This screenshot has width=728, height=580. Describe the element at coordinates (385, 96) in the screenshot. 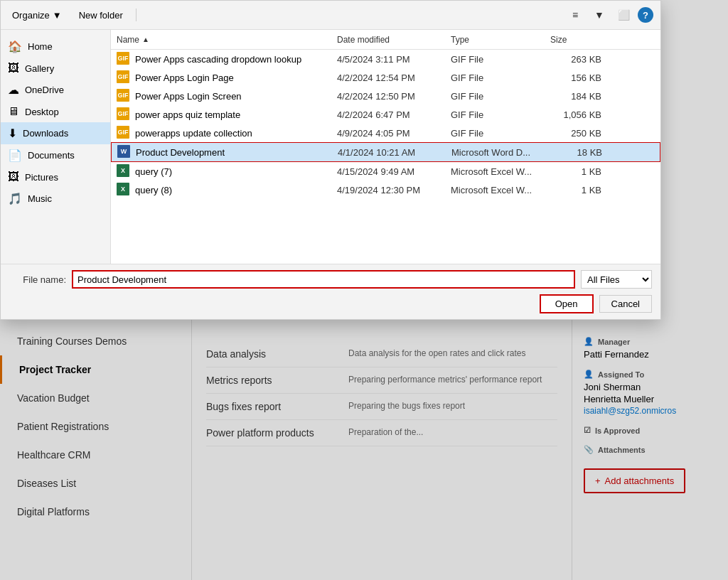

I see `file-row-2: GIF Power Apps Login Screen 4/2/2024 12:…` at that location.